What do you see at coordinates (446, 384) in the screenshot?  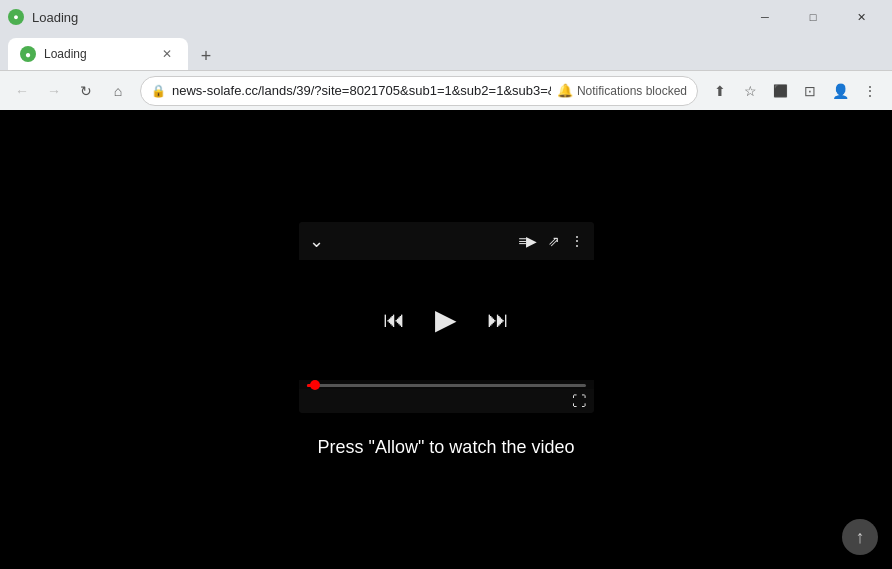 I see `video-progress-bar` at bounding box center [446, 384].